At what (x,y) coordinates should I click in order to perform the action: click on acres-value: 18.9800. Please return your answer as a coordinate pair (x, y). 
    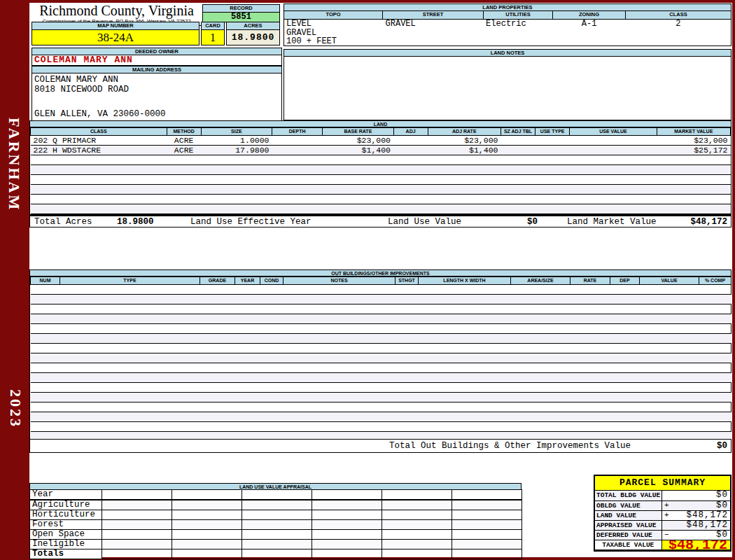
    Looking at the image, I should click on (253, 38).